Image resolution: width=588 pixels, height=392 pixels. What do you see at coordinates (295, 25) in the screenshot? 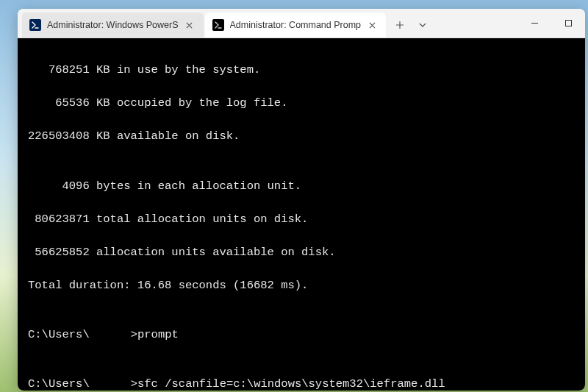
I see `tab-command-prompt: Administrator: Command Promp` at bounding box center [295, 25].